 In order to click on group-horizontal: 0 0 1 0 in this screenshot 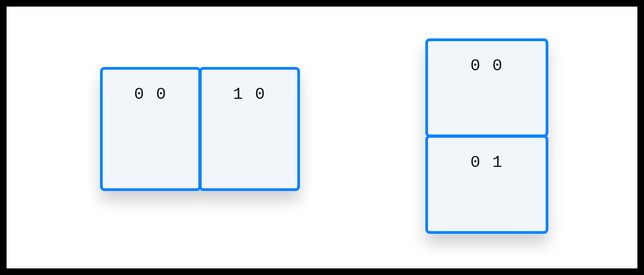, I will do `click(200, 129)`.